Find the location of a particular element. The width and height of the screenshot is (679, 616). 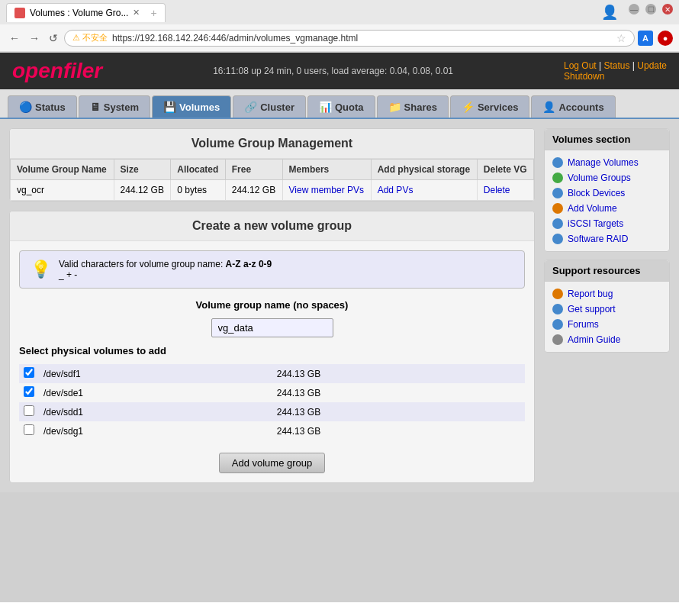

report-bug-link: Report bug is located at coordinates (591, 294).